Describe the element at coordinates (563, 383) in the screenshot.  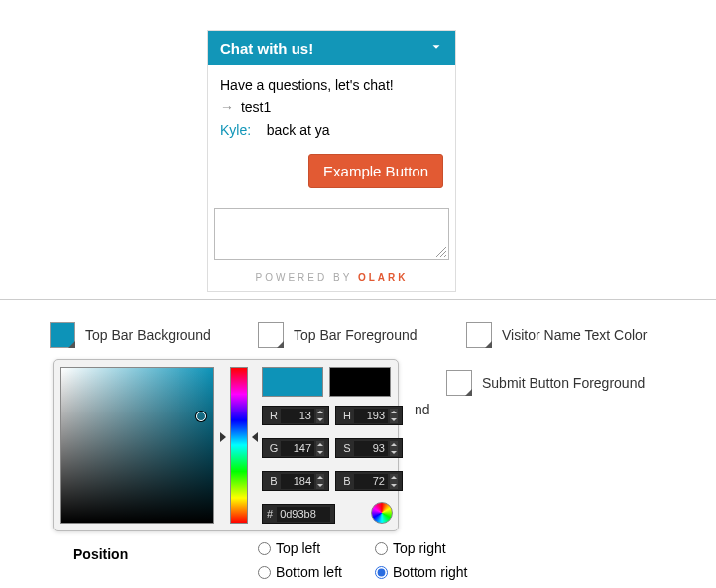
I see `label-submit-fg: Submit Button Foreground` at that location.